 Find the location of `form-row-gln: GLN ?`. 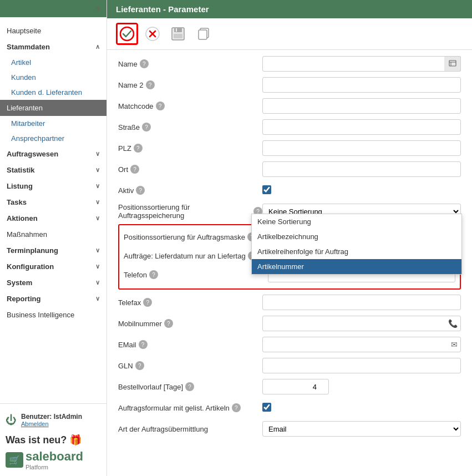

form-row-gln: GLN ? is located at coordinates (290, 366).